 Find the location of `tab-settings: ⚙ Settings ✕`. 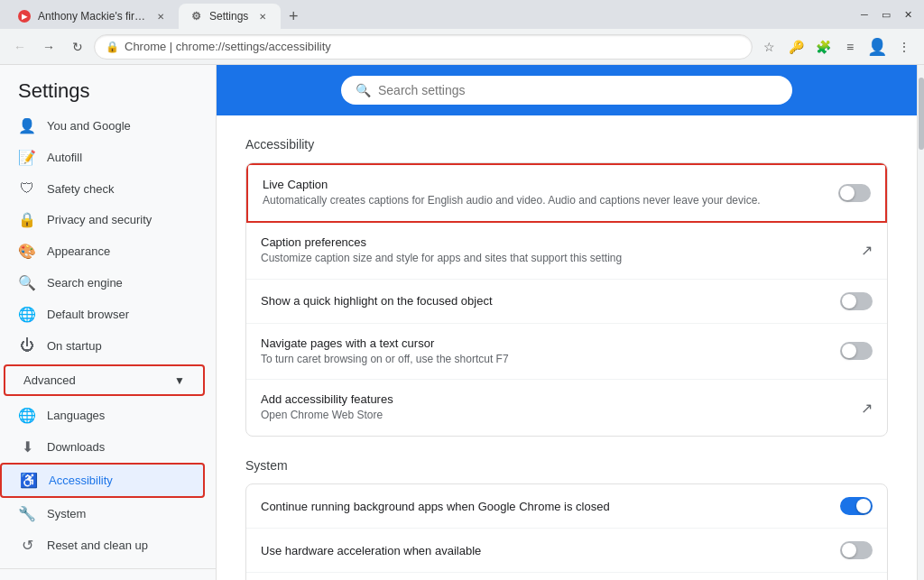

tab-settings: ⚙ Settings ✕ is located at coordinates (229, 16).